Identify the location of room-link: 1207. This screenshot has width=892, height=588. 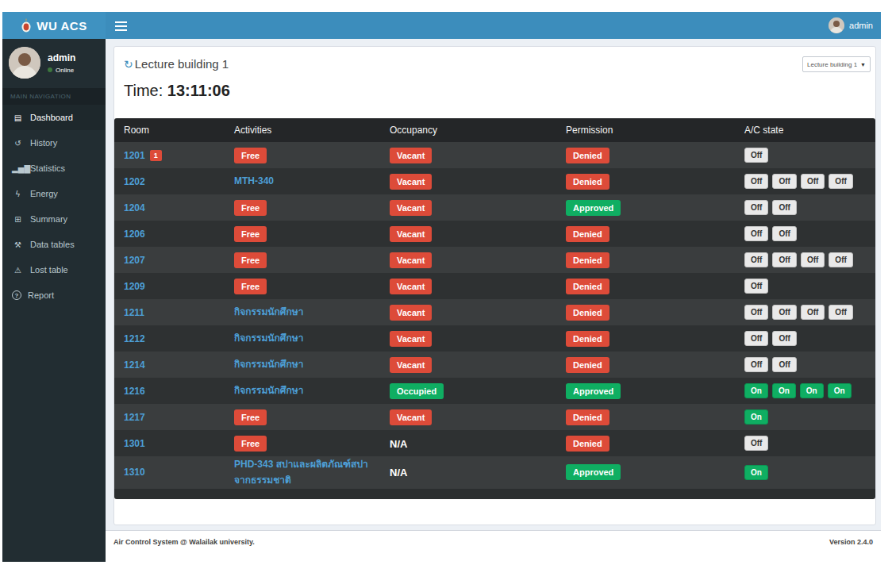
(135, 260).